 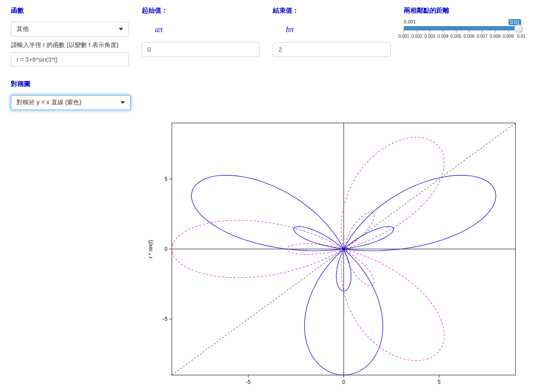 What do you see at coordinates (456, 37) in the screenshot?
I see `slider-tick-label: 0.005` at bounding box center [456, 37].